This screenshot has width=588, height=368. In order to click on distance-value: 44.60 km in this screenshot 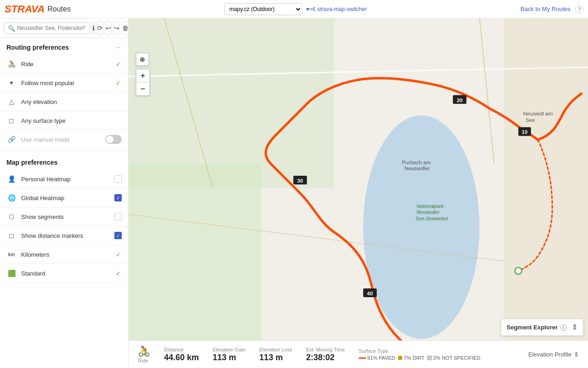, I will do `click(181, 358)`.